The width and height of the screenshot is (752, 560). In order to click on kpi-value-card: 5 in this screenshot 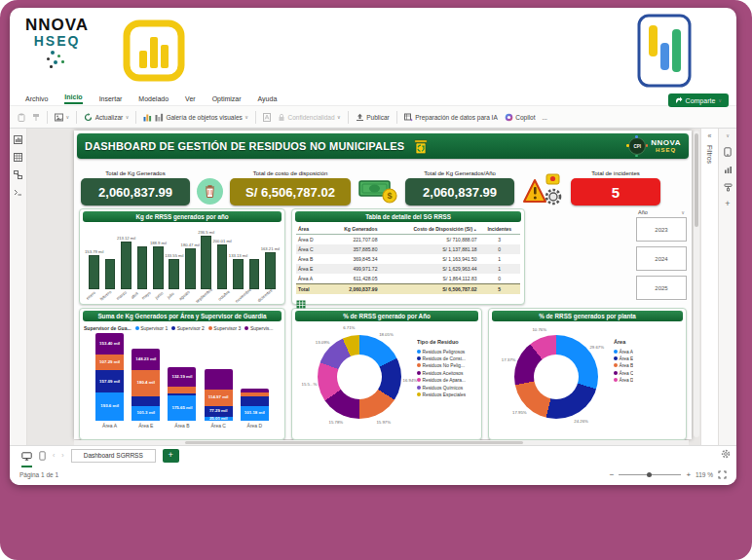, I will do `click(616, 192)`.